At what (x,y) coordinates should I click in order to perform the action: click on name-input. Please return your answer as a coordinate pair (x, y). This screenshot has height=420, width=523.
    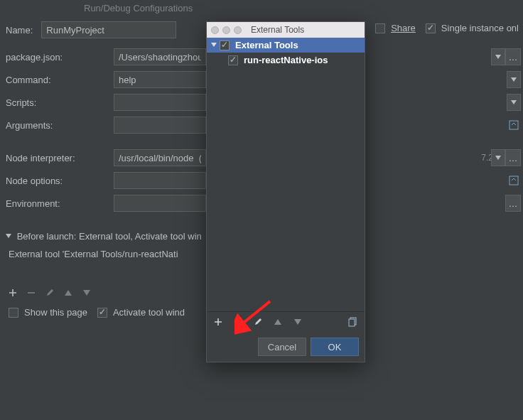
    Looking at the image, I should click on (109, 30).